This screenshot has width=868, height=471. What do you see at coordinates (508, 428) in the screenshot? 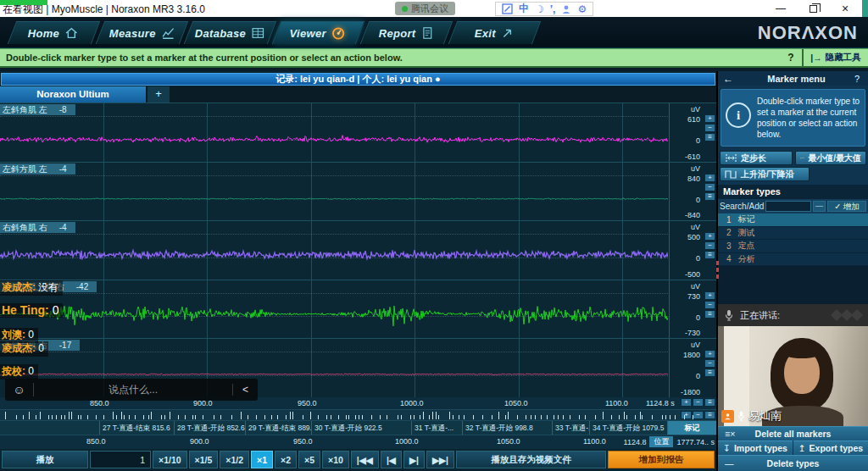
I see `marker-cell: 32 T-直通-开始 998.8` at bounding box center [508, 428].